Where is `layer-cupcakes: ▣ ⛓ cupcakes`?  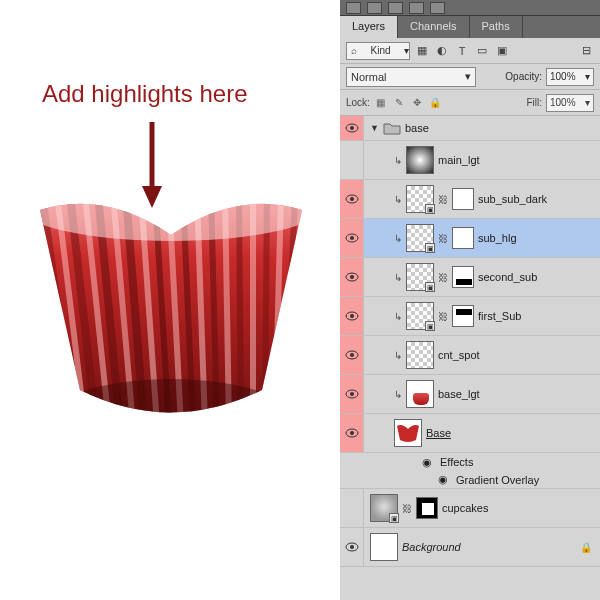 layer-cupcakes: ▣ ⛓ cupcakes is located at coordinates (470, 508).